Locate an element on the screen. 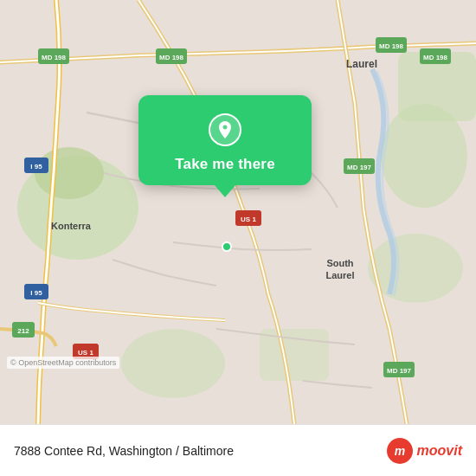 This screenshot has height=476, width=476. popup-card: Take me there is located at coordinates (225, 140).